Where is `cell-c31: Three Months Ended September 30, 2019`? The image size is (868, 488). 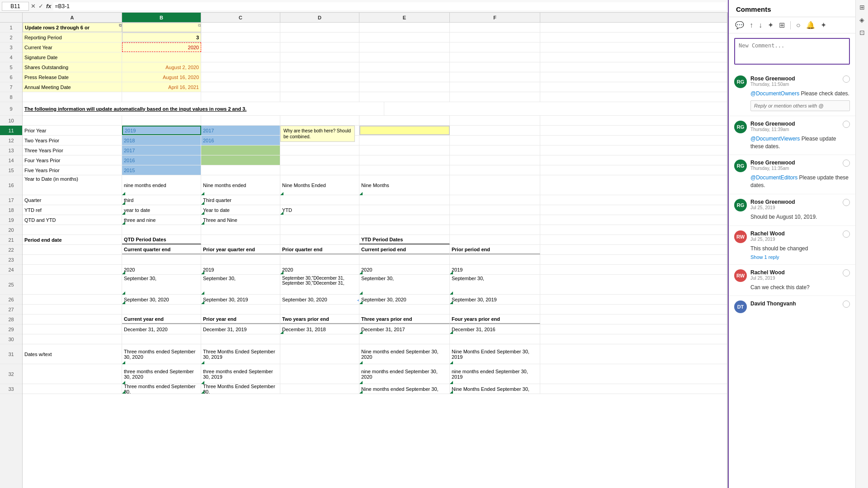
cell-c31: Three Months Ended September 30, 2019 is located at coordinates (241, 354).